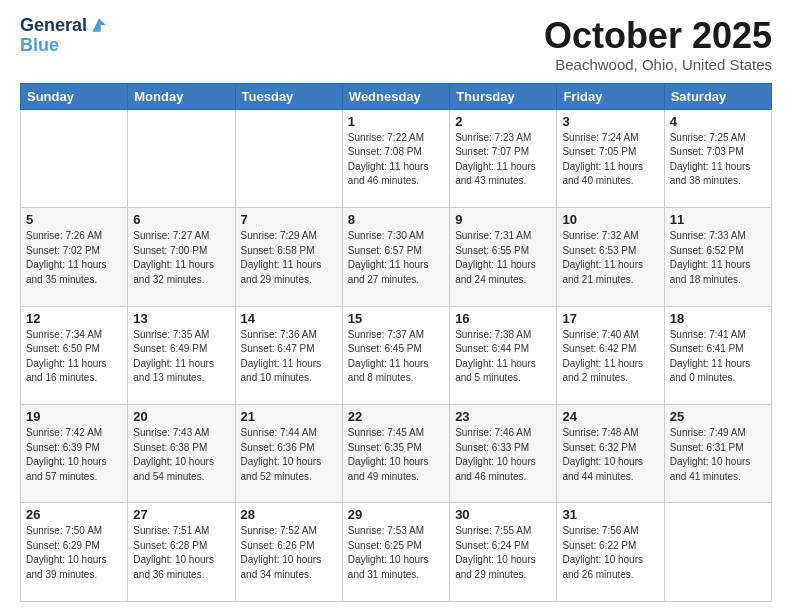 Image resolution: width=792 pixels, height=612 pixels. Describe the element at coordinates (181, 416) in the screenshot. I see `day-number: 20` at that location.